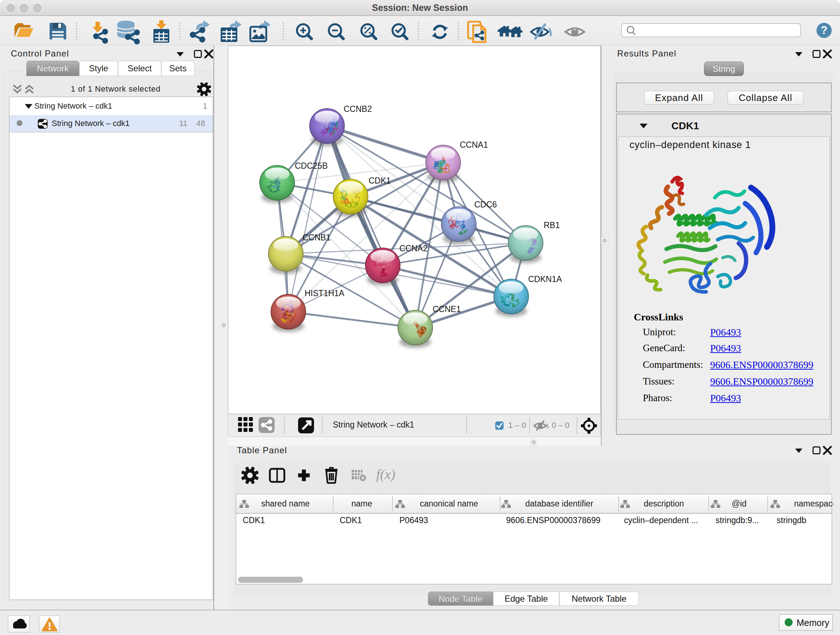  I want to click on svg-text: CCNB1, so click(317, 238).